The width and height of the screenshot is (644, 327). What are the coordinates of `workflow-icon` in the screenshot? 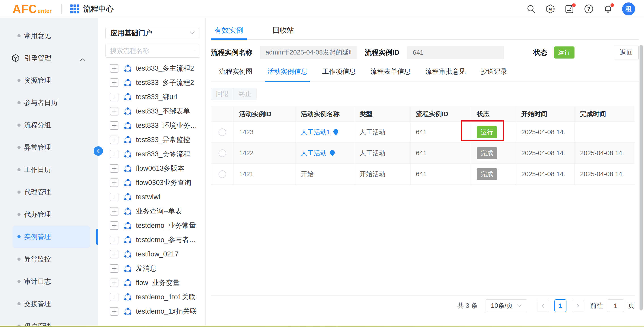 It's located at (128, 140).